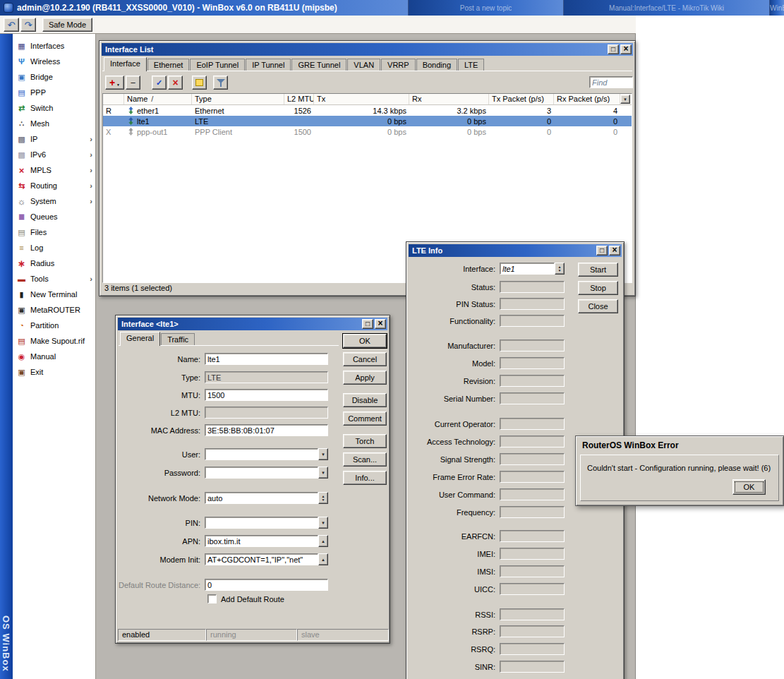  Describe the element at coordinates (54, 139) in the screenshot. I see `sidebar-item-ip: IP` at that location.